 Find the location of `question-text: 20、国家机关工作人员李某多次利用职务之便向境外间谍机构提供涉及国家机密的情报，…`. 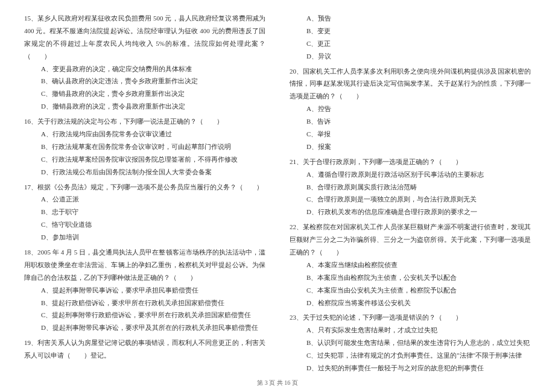

question-text: 20、国家机关工作人员李某多次利用职务之便向境外间谍机构提供涉及国家机密的情报，… is located at coordinates (410, 84).